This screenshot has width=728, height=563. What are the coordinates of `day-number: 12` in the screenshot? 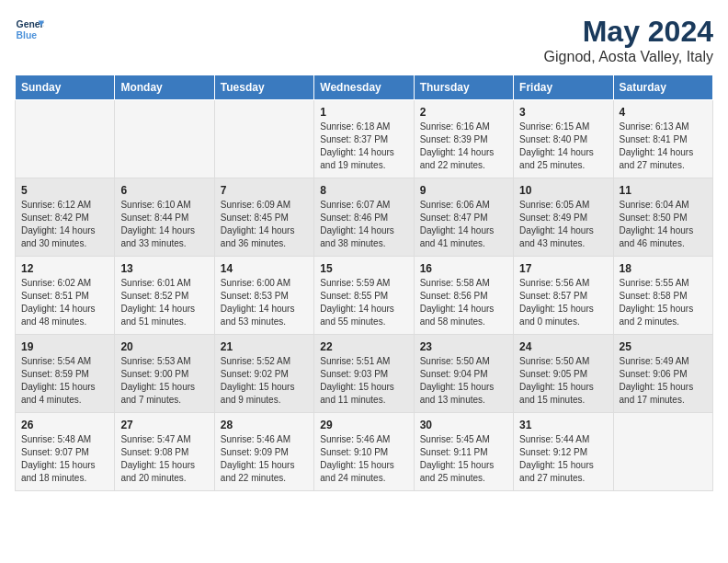 It's located at (64, 269).